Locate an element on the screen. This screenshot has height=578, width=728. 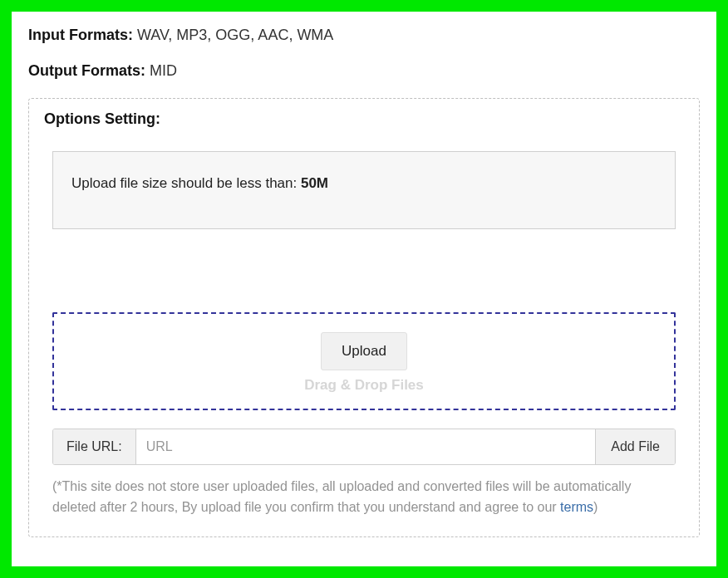
input-formats-line: Input Formats: WAV, MP3, OGG, AAC, WMA is located at coordinates (364, 35).